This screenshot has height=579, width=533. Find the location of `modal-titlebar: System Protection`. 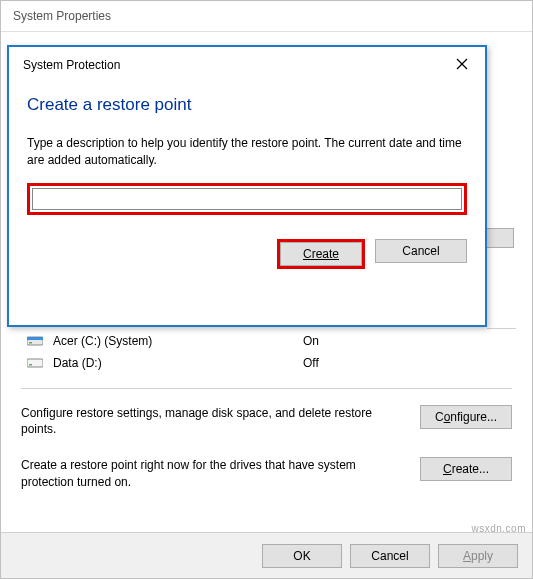

modal-titlebar: System Protection is located at coordinates (247, 63).